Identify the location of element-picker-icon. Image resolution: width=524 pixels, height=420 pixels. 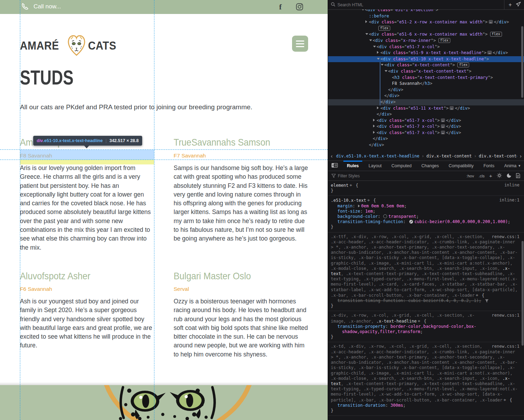
(518, 5).